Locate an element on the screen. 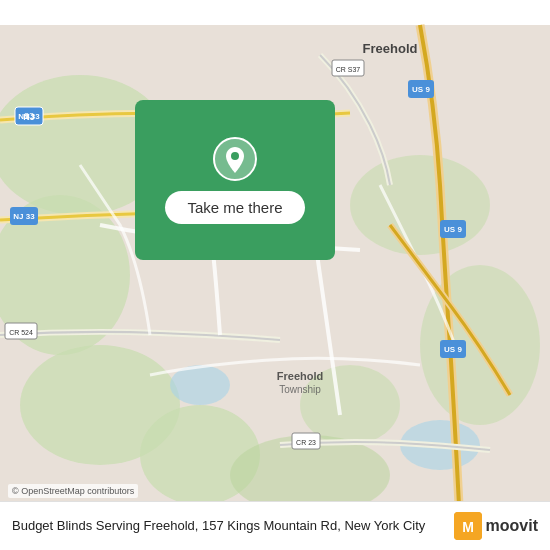  take-me-there-button: Take me there is located at coordinates (234, 208).